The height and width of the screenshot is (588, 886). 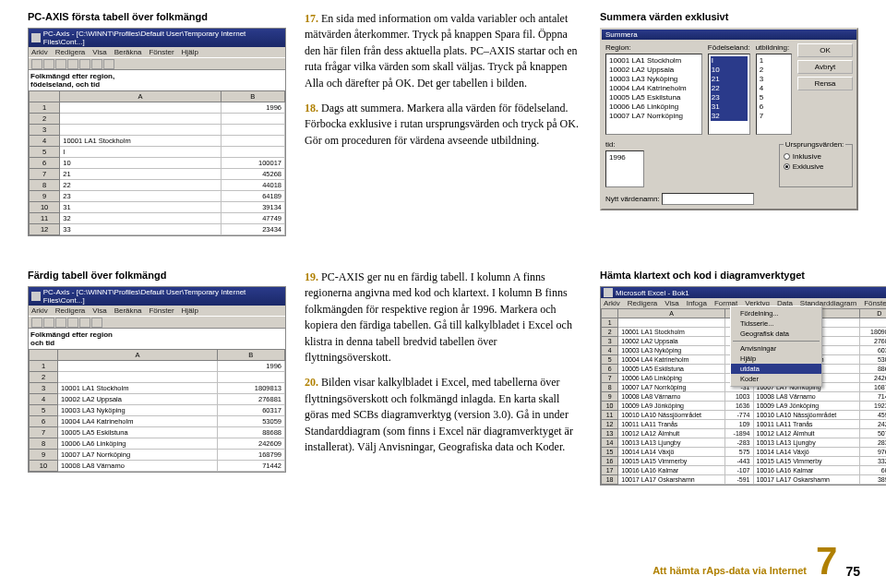 I want to click on screenshot-pcaxis1: PC-Axis - [C:\WINNT\Profiles\Default Use…, so click(x=157, y=132).